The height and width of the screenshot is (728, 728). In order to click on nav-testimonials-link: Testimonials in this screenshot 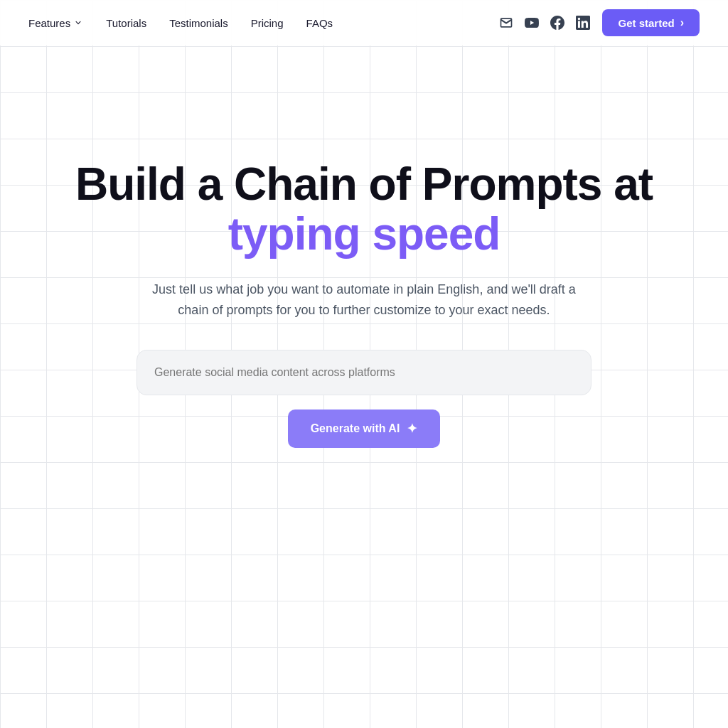, I will do `click(199, 23)`.